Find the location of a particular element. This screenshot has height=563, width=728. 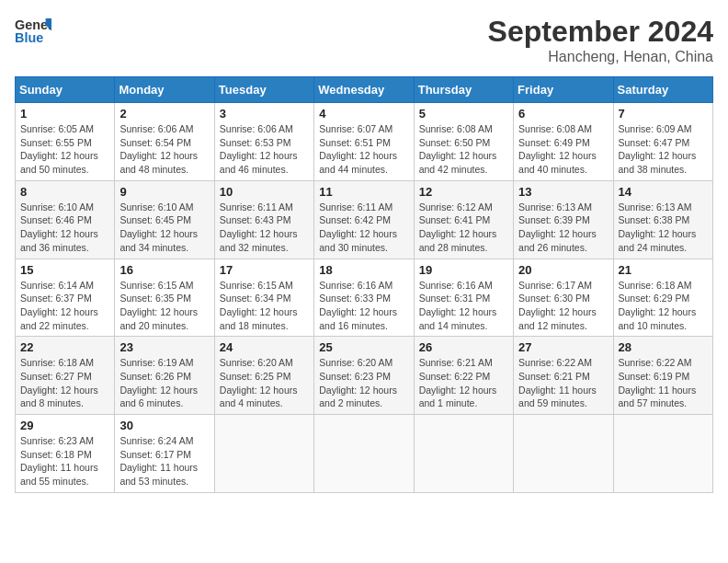

day-info: Sunrise: 6:23 AM Sunset: 6:18 PM Dayligh… is located at coordinates (64, 462).